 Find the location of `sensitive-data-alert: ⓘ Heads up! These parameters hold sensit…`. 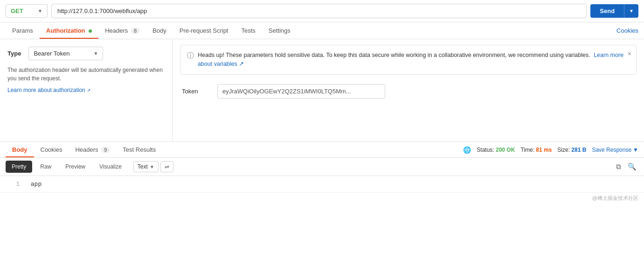

sensitive-data-alert: ⓘ Heads up! These parameters hold sensit… is located at coordinates (409, 60).